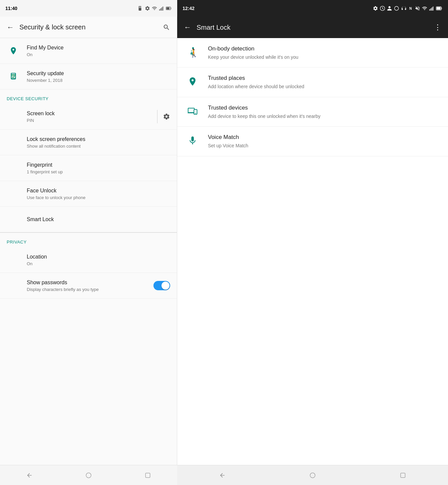 The image size is (448, 485). Describe the element at coordinates (140, 8) in the screenshot. I see `sd-icon` at that location.